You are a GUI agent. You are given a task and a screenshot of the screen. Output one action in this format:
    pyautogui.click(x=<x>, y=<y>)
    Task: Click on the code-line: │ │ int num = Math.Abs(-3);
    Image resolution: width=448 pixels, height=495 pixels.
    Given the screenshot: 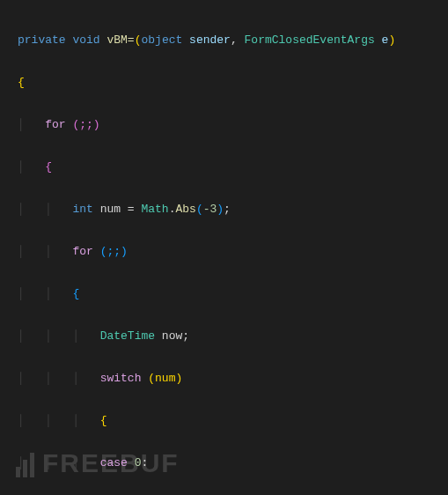 What is the action you would take?
    pyautogui.click(x=232, y=210)
    